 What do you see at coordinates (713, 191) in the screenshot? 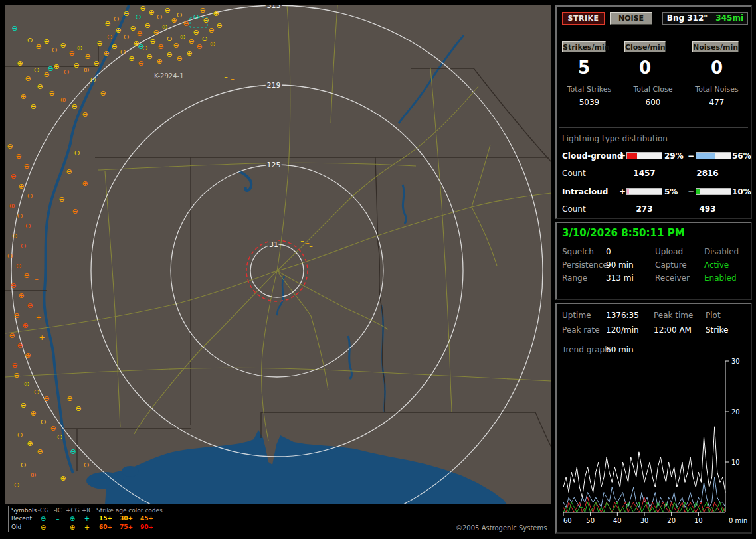
I see `ic-minus-bar` at bounding box center [713, 191].